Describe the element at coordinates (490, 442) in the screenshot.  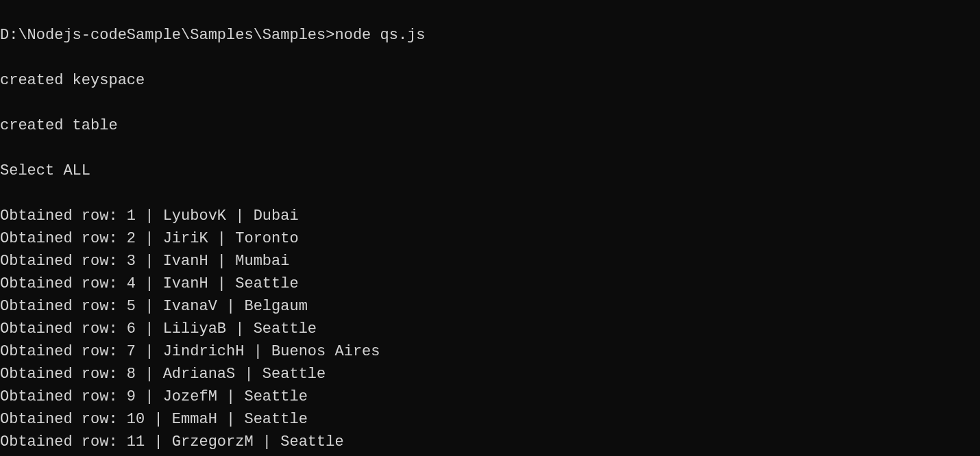
I see `result-row: Obtained row: 11 | GrzegorzM | Seattle` at that location.